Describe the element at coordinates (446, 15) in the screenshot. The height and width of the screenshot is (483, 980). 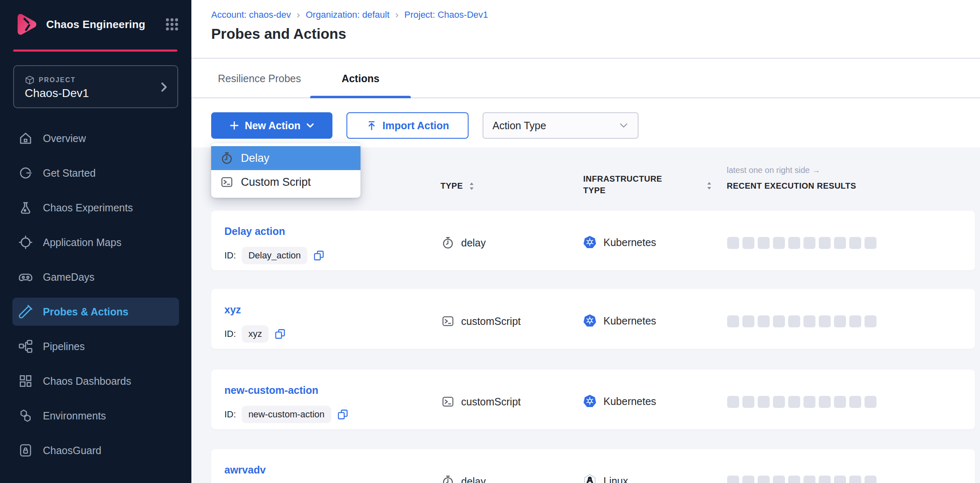
I see `breadcrumb-project: Project: Chaos-Dev1` at that location.